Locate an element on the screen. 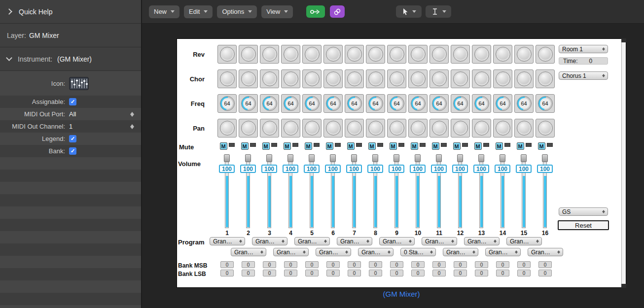 This screenshot has width=644, height=308. view-menu-button: View is located at coordinates (277, 12).